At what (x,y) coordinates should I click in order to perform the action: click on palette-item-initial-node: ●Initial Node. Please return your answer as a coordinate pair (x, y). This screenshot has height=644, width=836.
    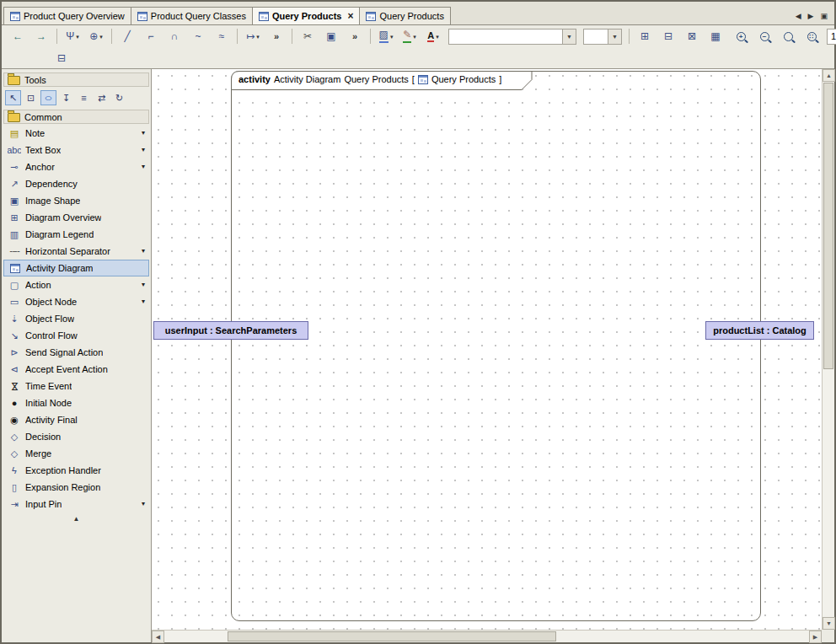
    Looking at the image, I should click on (76, 403).